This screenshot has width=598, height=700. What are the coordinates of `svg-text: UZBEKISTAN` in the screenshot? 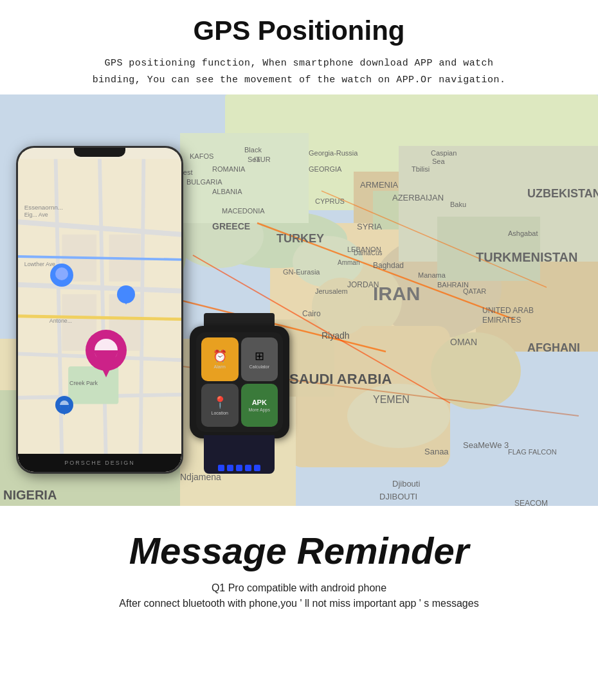 It's located at (563, 193).